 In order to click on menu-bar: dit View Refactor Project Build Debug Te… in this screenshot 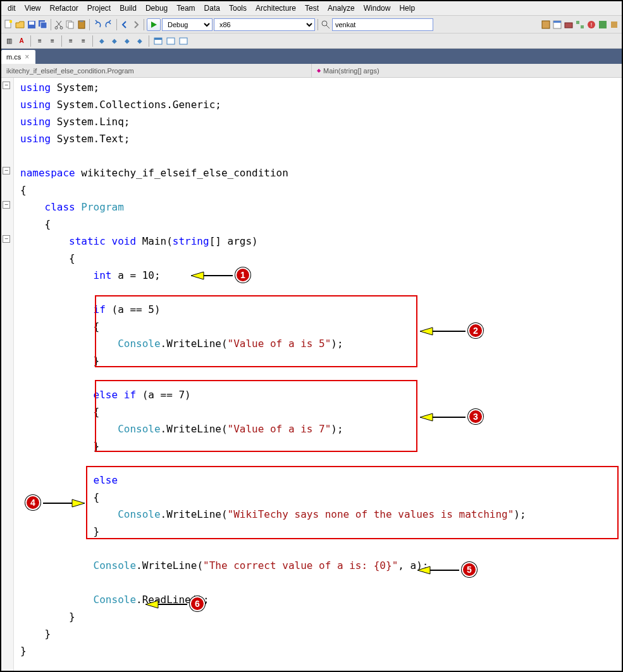, I will do `click(311, 9)`.